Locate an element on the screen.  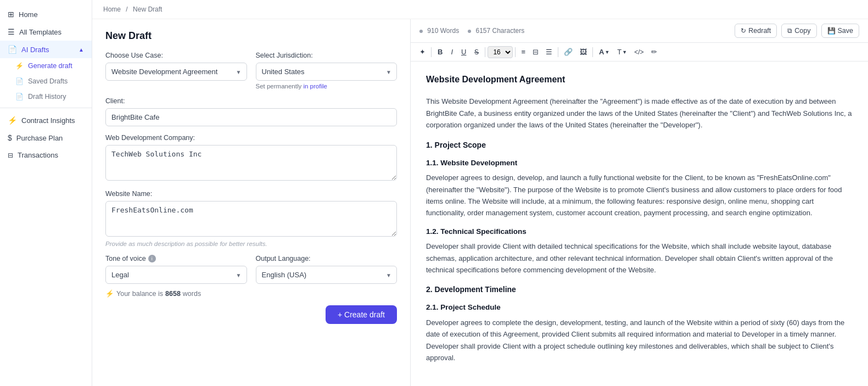
toolbar-italic-btn: I is located at coordinates (452, 52).